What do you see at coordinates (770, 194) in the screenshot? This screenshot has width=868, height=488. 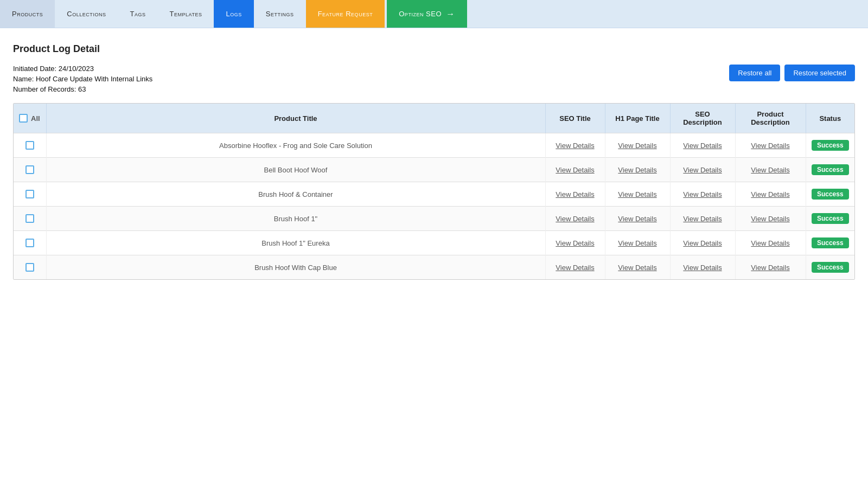 I see `prod-desc-link-3: View Details` at bounding box center [770, 194].